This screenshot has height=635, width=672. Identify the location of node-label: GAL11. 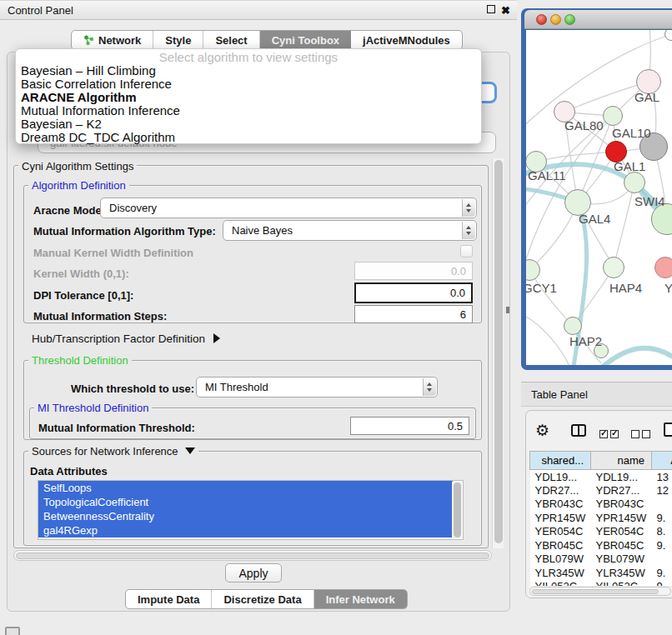
(547, 175).